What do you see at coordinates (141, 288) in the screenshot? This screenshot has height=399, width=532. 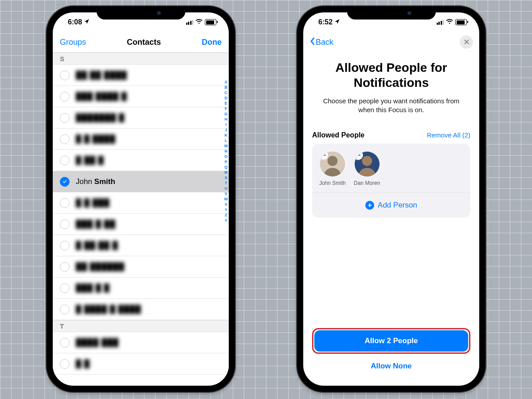 I see `contact-row: ███ █ █` at bounding box center [141, 288].